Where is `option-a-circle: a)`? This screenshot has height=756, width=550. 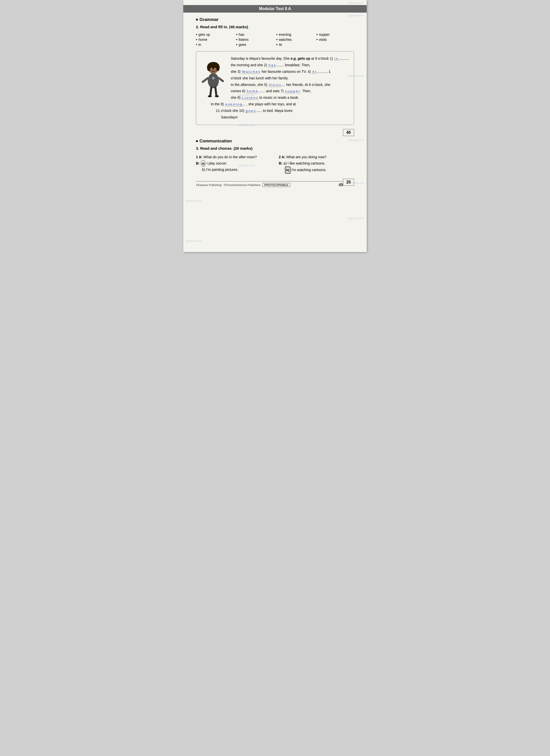
option-a-circle: a) is located at coordinates (203, 163).